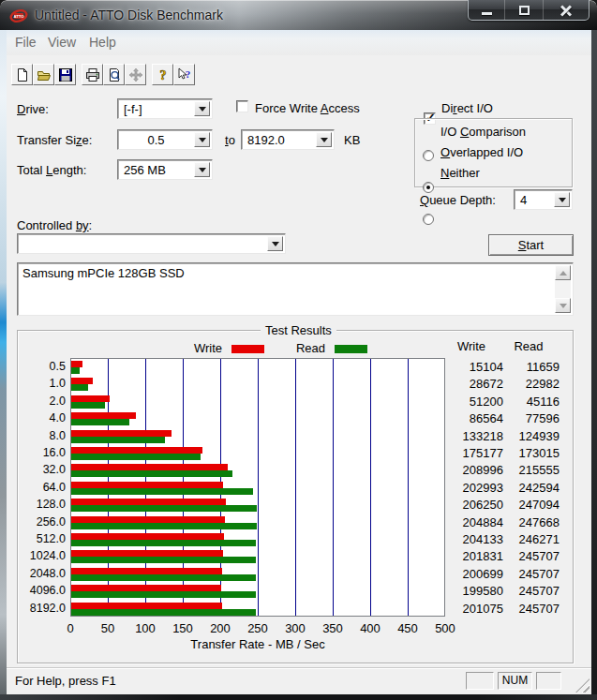  What do you see at coordinates (58, 366) in the screenshot?
I see `y-tick-label: 0.5` at bounding box center [58, 366].